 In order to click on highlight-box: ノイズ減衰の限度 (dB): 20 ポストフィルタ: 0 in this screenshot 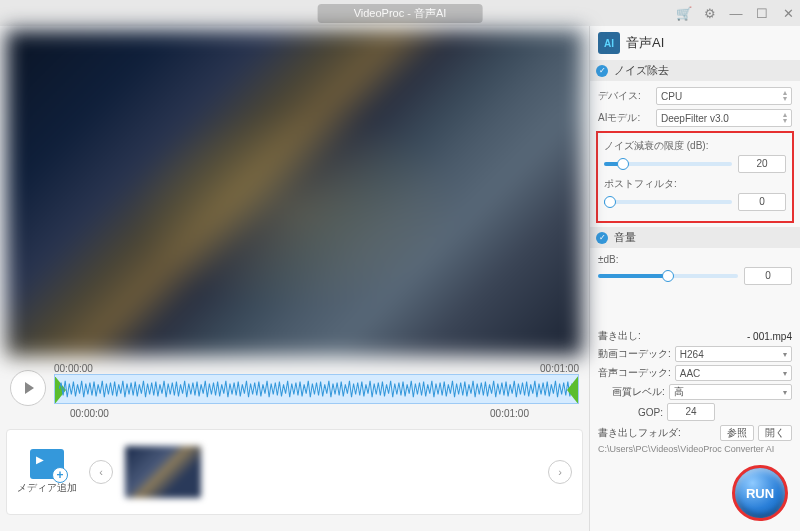, I will do `click(695, 177)`.